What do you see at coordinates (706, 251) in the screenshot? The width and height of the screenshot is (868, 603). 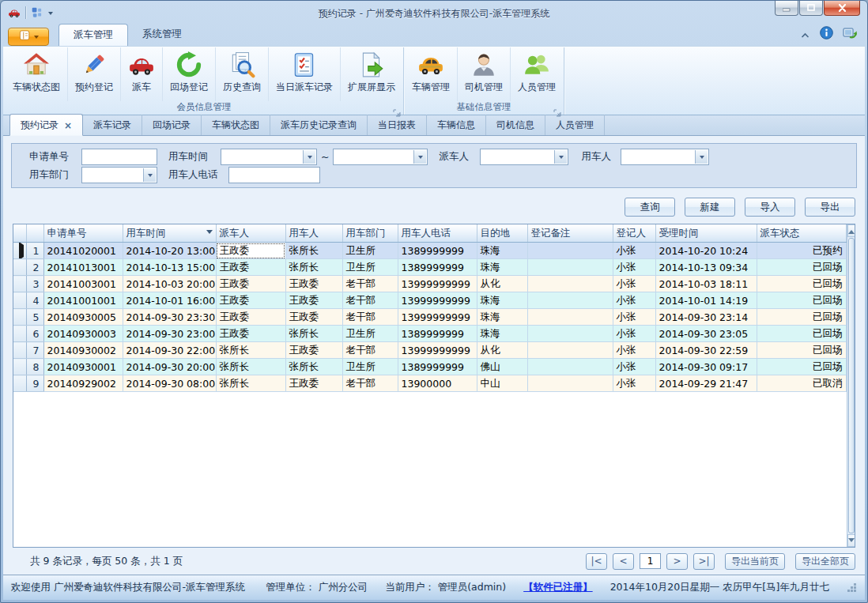 I see `cell: 2014-10-20 10:24` at bounding box center [706, 251].